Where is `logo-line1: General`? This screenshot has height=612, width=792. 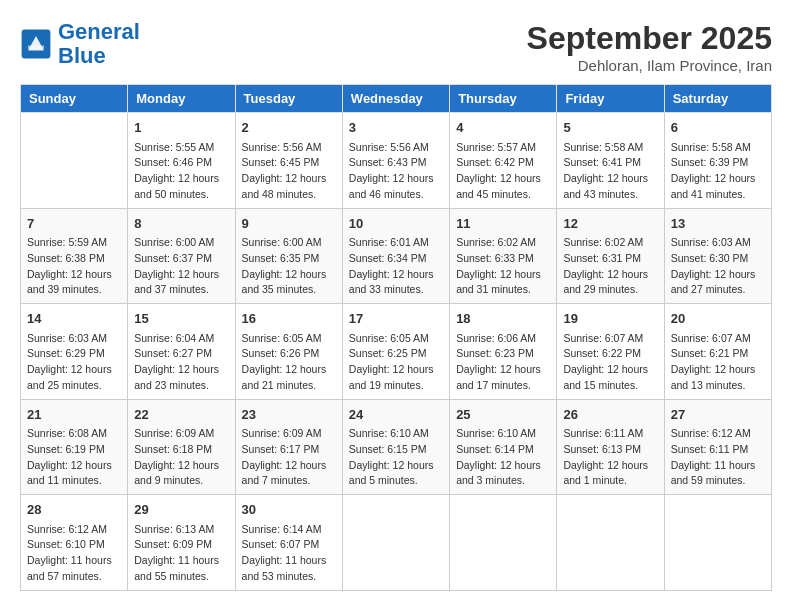 logo-line1: General is located at coordinates (99, 32).